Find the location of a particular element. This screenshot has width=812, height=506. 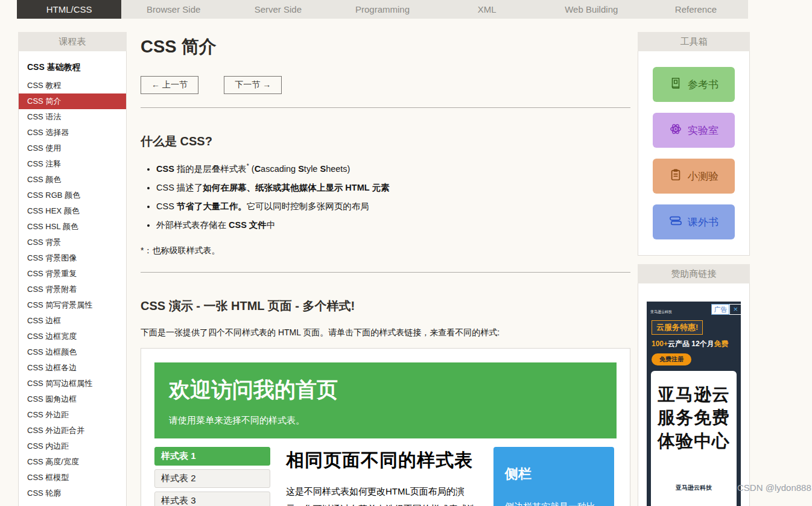

course-list-item: CSS 外边距 is located at coordinates (72, 415).